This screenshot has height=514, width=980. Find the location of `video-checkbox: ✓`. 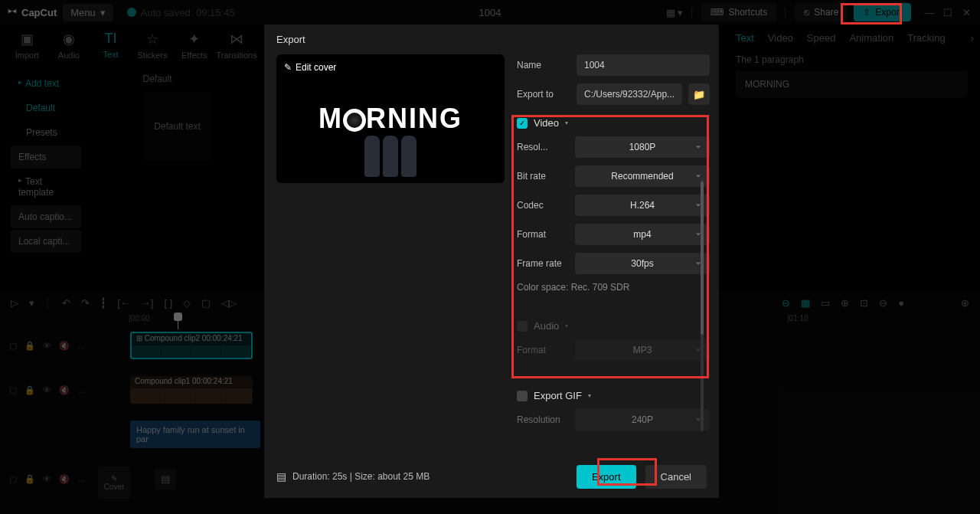

video-checkbox: ✓ is located at coordinates (522, 123).